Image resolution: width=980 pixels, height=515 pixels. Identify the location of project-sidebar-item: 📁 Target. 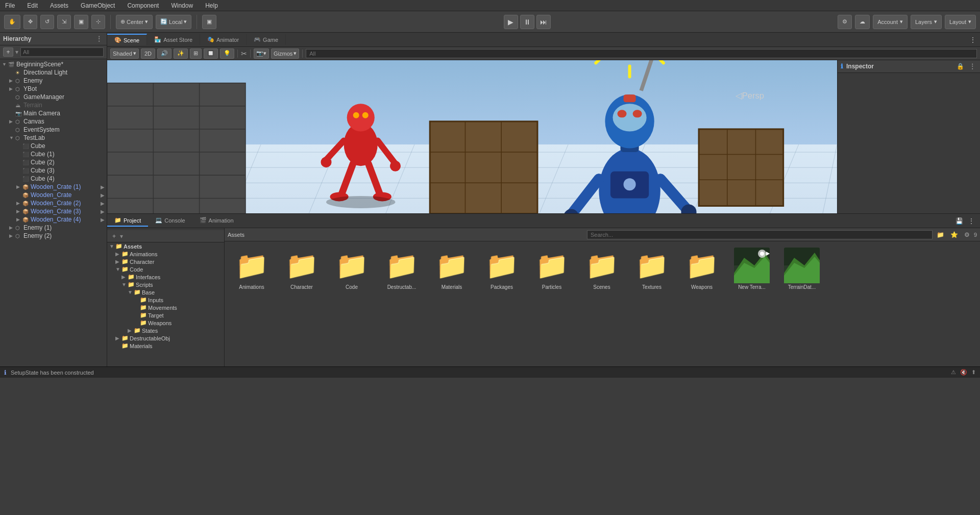
(165, 315).